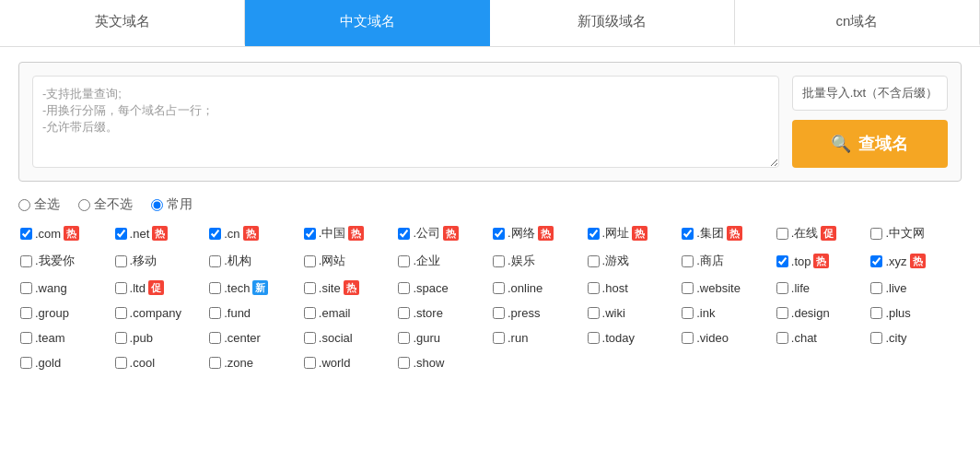 The height and width of the screenshot is (461, 980). What do you see at coordinates (632, 261) in the screenshot?
I see `domain-item: .游戏` at bounding box center [632, 261].